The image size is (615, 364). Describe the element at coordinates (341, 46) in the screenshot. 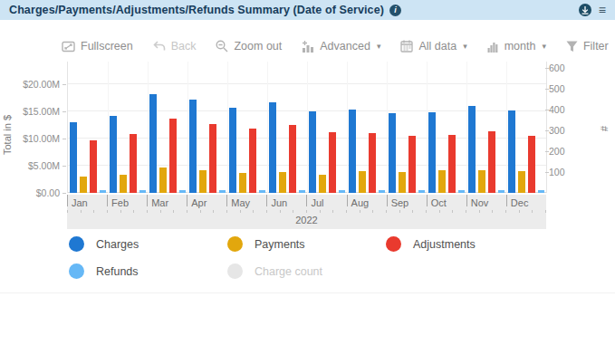

I see `advanced-button: Advanced ▾` at that location.